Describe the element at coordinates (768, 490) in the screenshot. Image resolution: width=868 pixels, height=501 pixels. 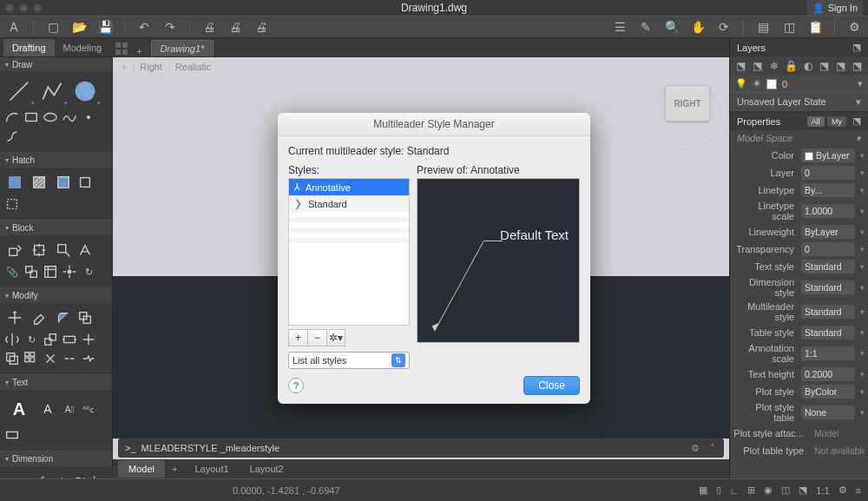
I see `polar-toggle-icon: ◉` at that location.